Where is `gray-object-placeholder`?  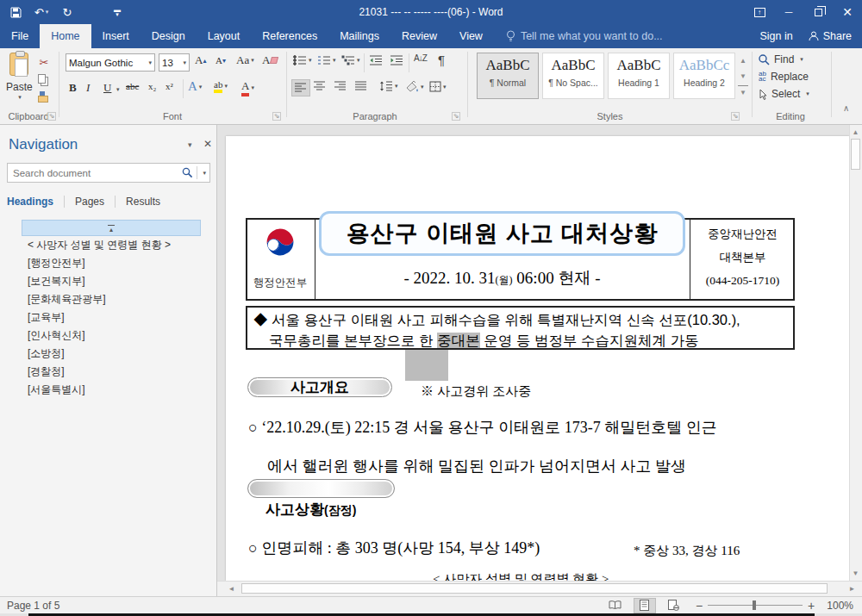 gray-object-placeholder is located at coordinates (427, 365).